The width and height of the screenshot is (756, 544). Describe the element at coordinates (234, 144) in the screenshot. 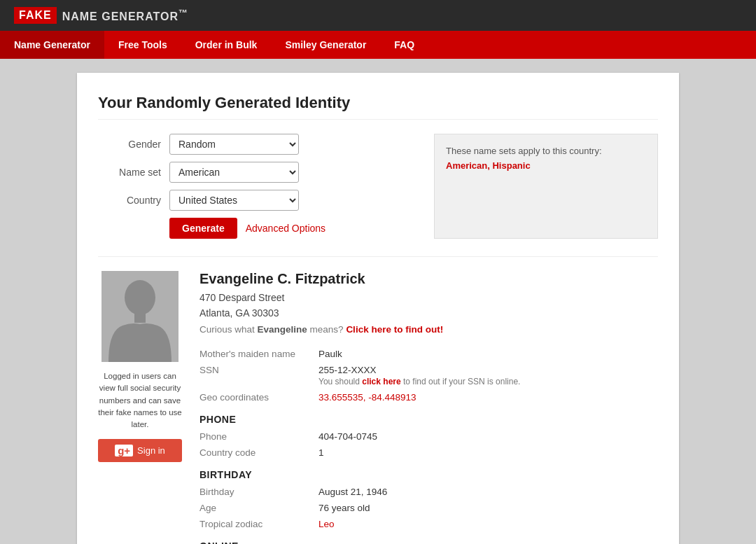

I see `gender-select: Random` at that location.